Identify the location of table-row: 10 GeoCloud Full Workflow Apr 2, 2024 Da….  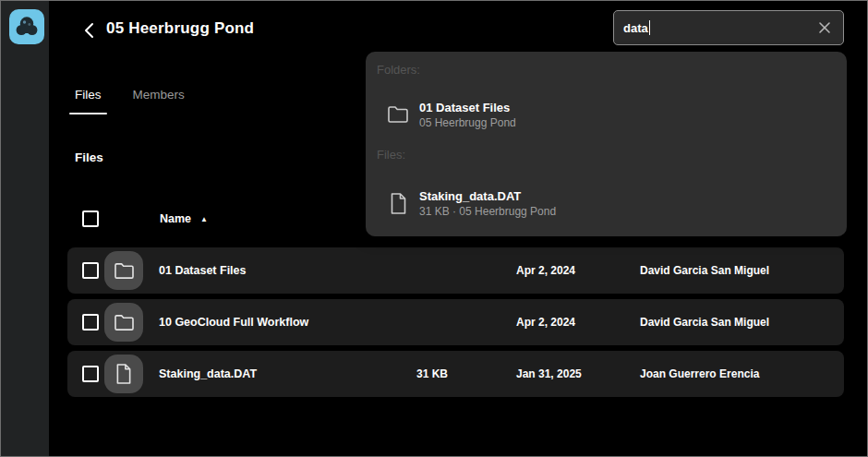
(456, 322).